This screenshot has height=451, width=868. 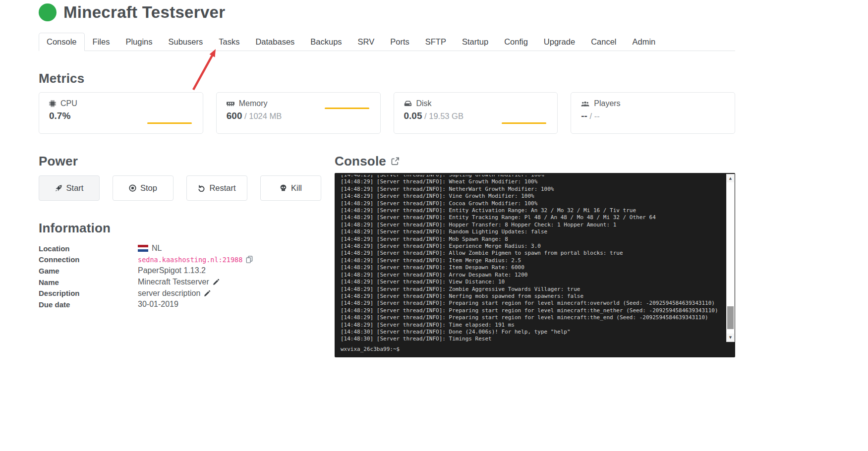 What do you see at coordinates (559, 42) in the screenshot?
I see `tab-upgrade: Upgrade` at bounding box center [559, 42].